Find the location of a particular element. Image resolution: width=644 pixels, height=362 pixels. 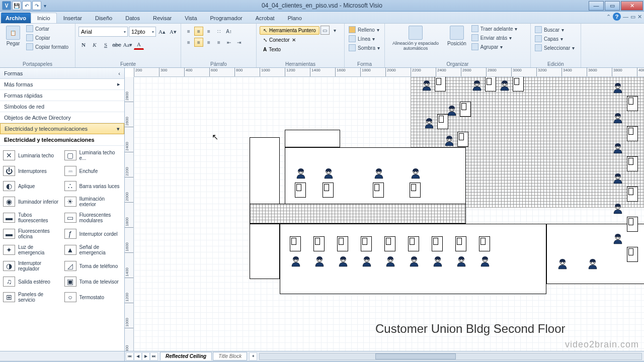

tab-file: Archivo is located at coordinates (16, 18).